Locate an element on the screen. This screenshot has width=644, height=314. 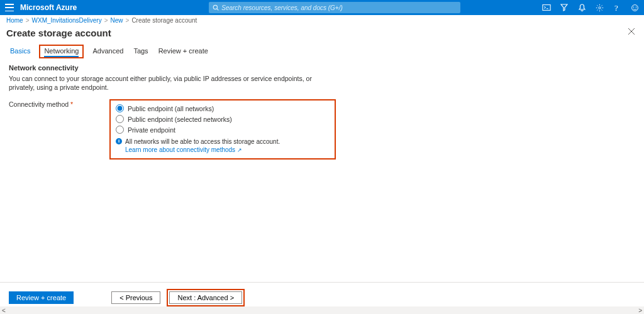
required-star: * is located at coordinates (72, 104).